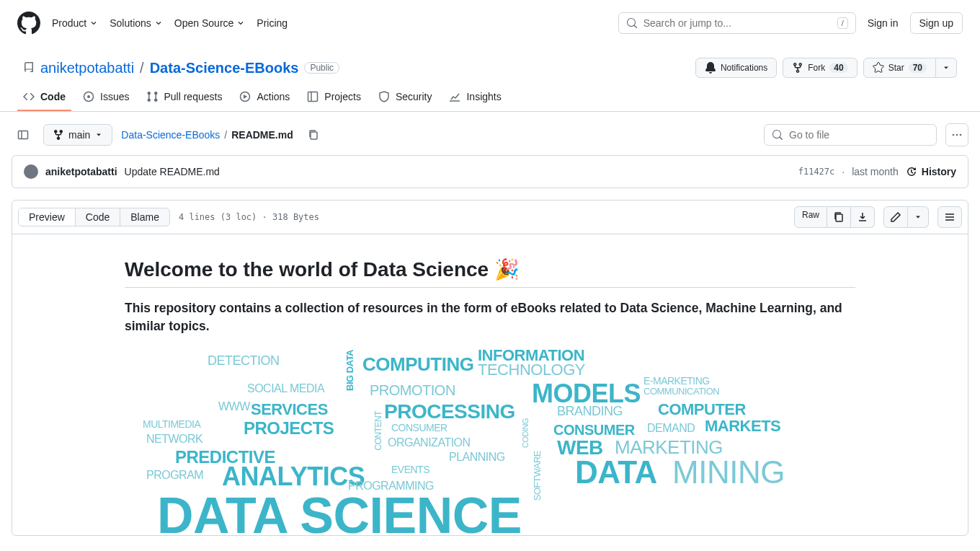  I want to click on project-icon, so click(313, 97).